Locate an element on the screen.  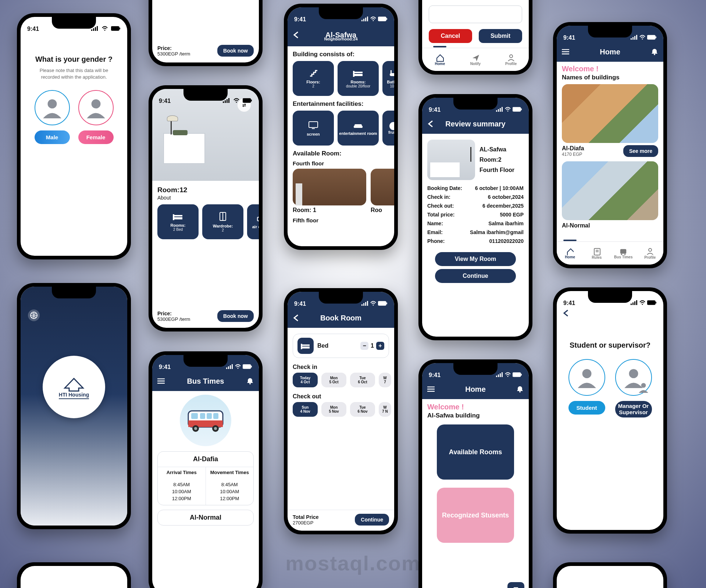
tracking-fab: Tracking is located at coordinates (516, 585).